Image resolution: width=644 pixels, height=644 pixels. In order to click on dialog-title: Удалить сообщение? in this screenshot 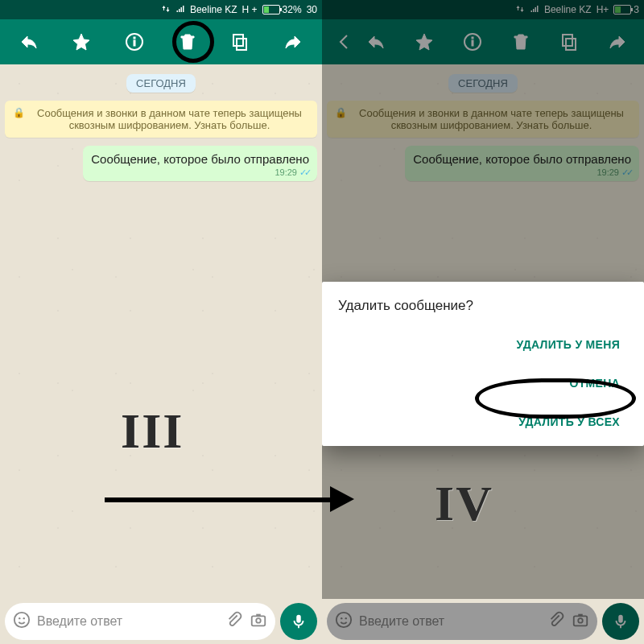, I will do `click(483, 306)`.